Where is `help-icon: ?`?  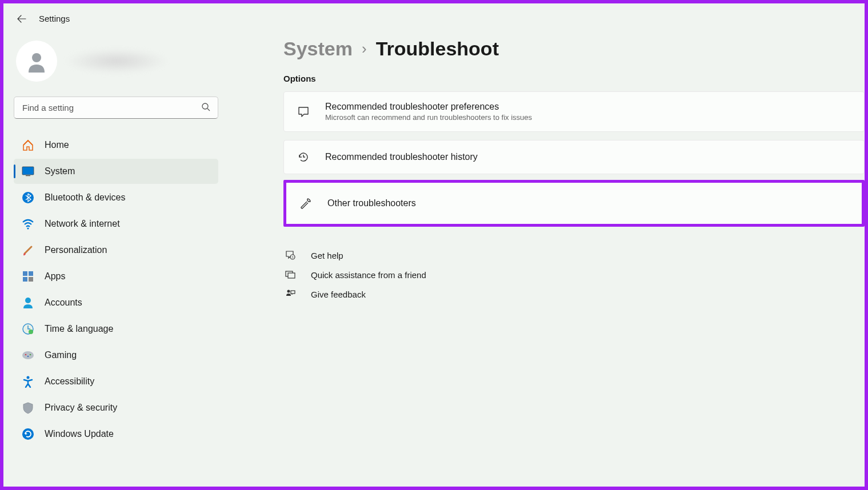 help-icon: ? is located at coordinates (290, 255).